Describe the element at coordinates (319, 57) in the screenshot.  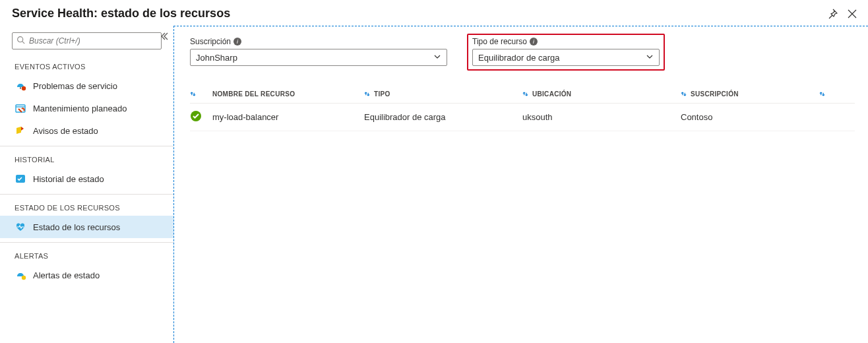
I see `subscription-select: JohnSharp` at that location.